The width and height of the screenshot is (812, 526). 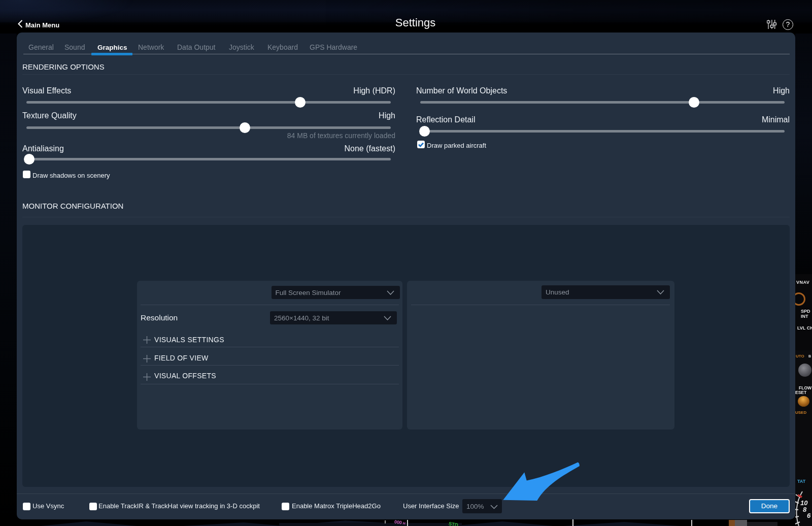 I want to click on svg-text: 6, so click(x=809, y=516).